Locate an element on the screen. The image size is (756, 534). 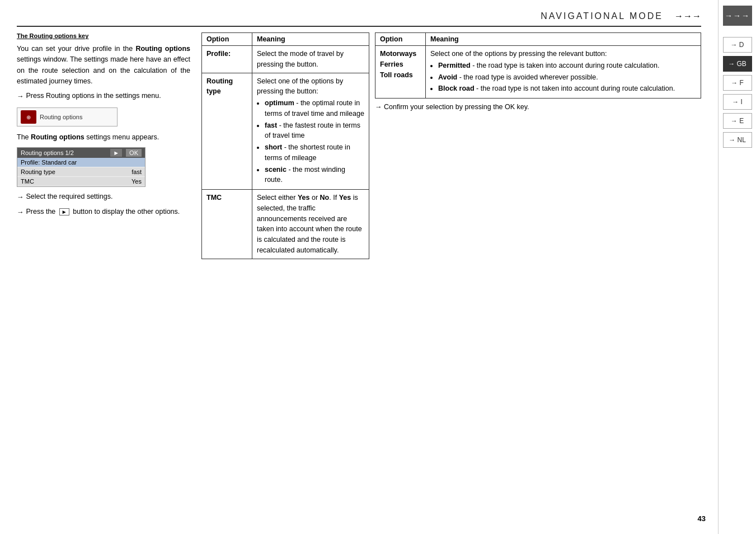
bullet-fast: fast - the fastest route in terms of tra… is located at coordinates (314, 131).